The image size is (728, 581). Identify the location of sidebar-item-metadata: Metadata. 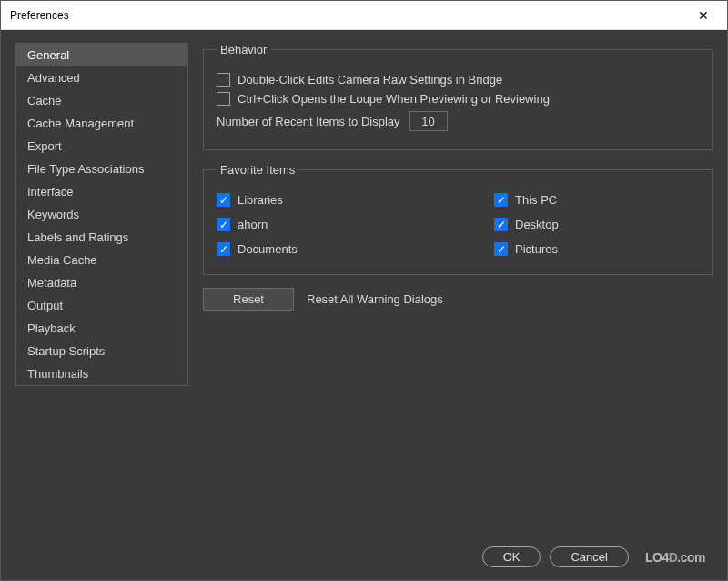
(102, 282).